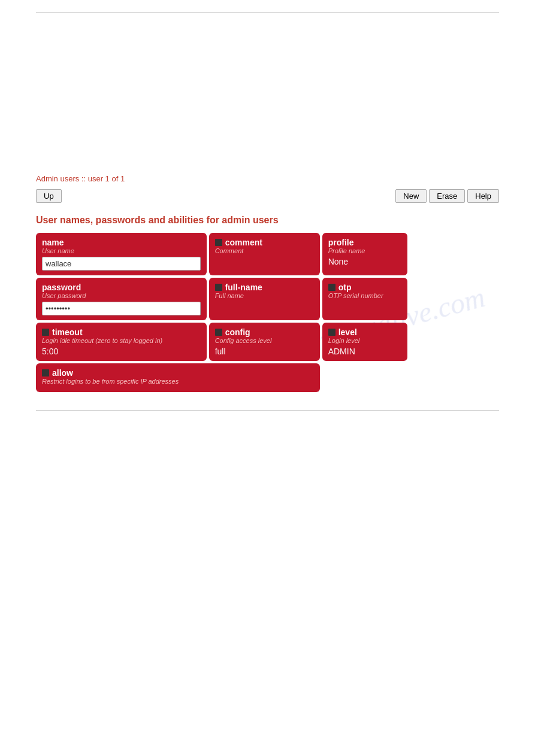  Describe the element at coordinates (219, 287) in the screenshot. I see `fullname-checkbox` at that location.